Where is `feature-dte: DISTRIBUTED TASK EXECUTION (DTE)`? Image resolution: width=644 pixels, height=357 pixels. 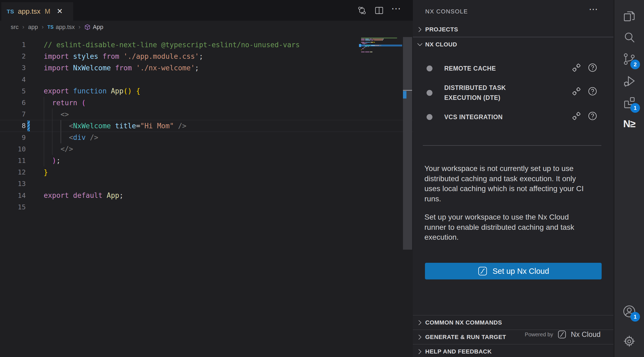 feature-dte: DISTRIBUTED TASK EXECUTION (DTE) is located at coordinates (488, 93).